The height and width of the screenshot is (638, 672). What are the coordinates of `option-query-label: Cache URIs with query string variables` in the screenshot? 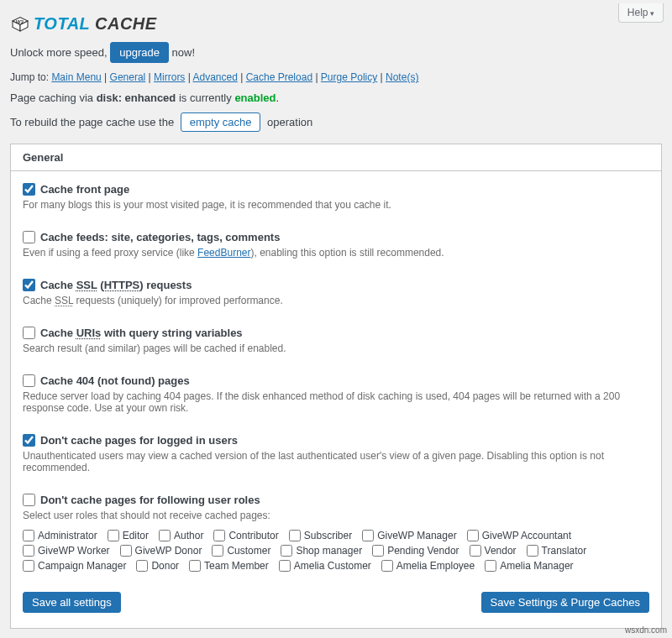 It's located at (336, 332).